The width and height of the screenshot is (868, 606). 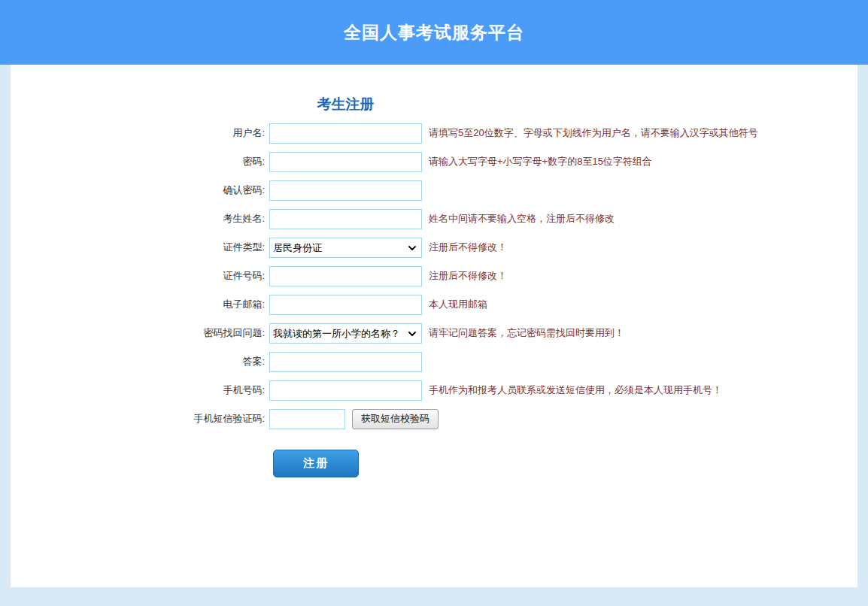 I want to click on confirm-password-label: 确认密码:, so click(x=138, y=190).